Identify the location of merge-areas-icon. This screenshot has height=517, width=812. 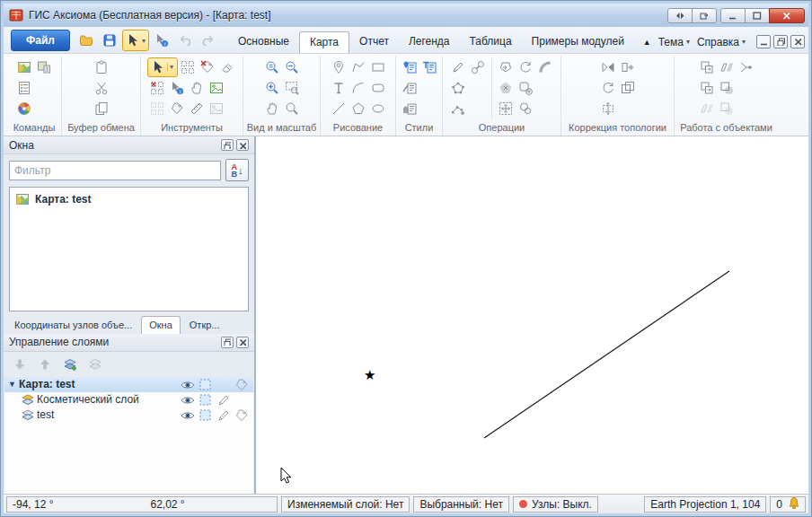
(727, 88).